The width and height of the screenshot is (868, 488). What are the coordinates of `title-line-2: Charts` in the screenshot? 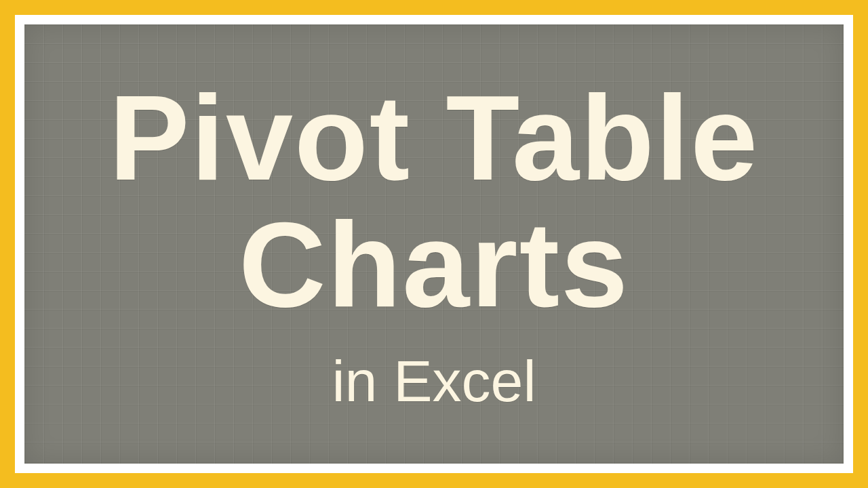 It's located at (434, 266).